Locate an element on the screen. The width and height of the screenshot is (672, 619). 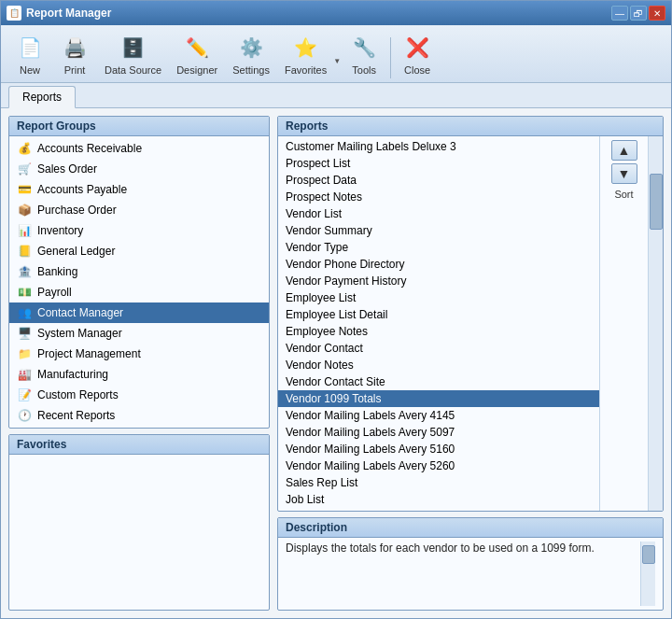
toolbar-new: 📄 New is located at coordinates (30, 54).